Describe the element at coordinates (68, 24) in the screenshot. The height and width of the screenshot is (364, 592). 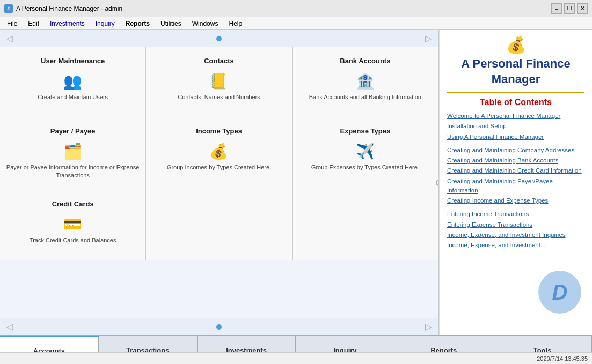
I see `menu-investments: Investments` at that location.